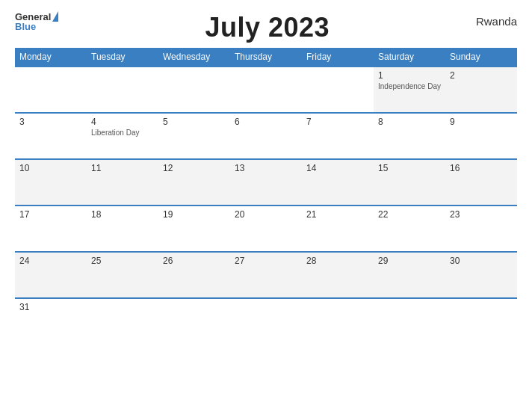  What do you see at coordinates (123, 57) in the screenshot?
I see `weekday-header-tuesday: Tuesday` at bounding box center [123, 57].